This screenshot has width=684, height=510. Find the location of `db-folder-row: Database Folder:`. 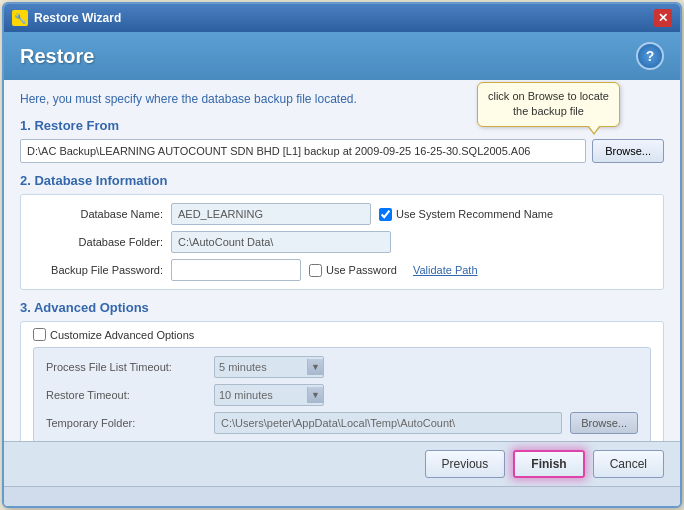

db-folder-row: Database Folder: is located at coordinates (342, 242).